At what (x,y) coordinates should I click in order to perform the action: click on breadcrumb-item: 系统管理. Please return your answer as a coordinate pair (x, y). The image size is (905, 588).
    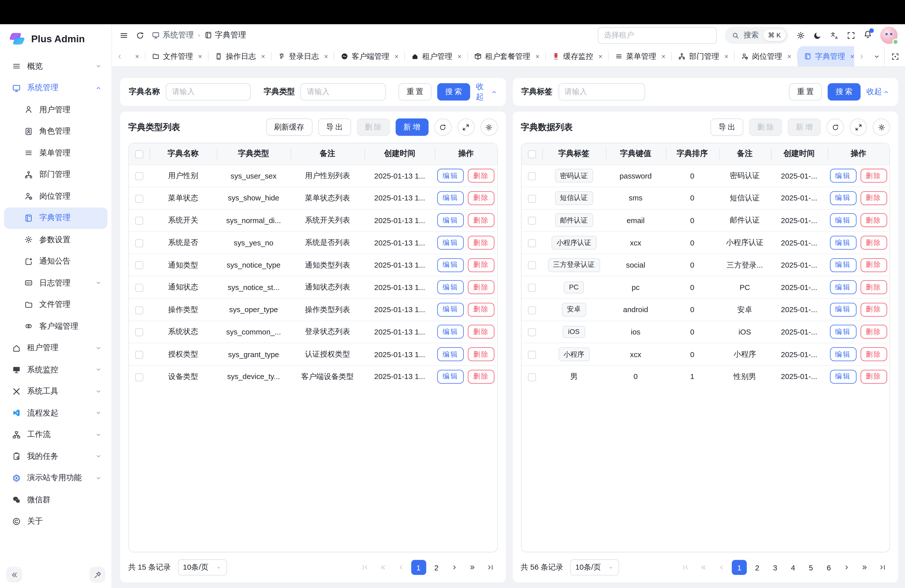
    Looking at the image, I should click on (173, 35).